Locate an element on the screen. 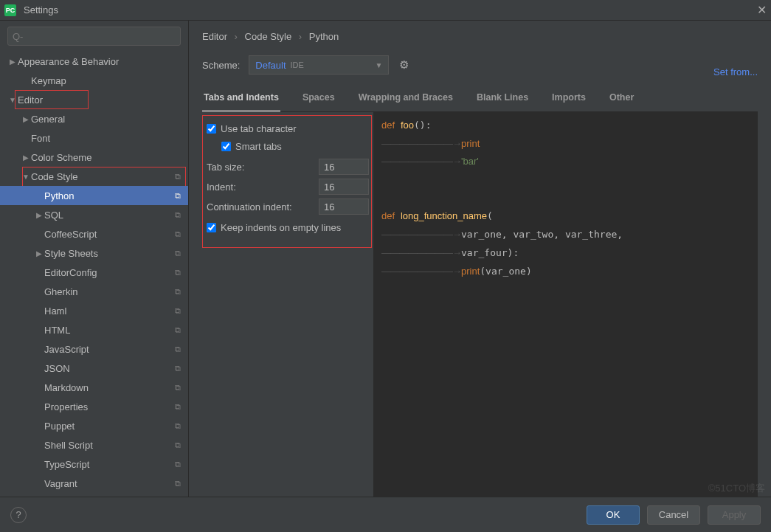 The image size is (771, 532). tree-item-label: Markdown is located at coordinates (109, 388).